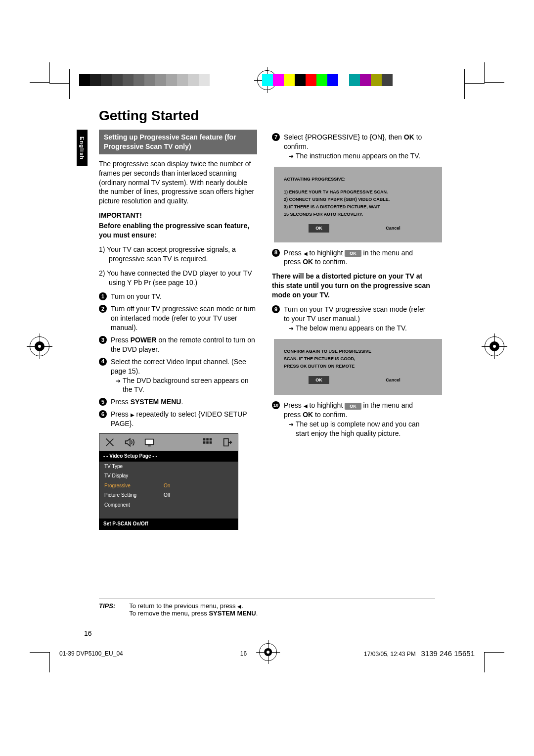 The height and width of the screenshot is (756, 534). What do you see at coordinates (88, 633) in the screenshot?
I see `page-number: 16` at bounding box center [88, 633].